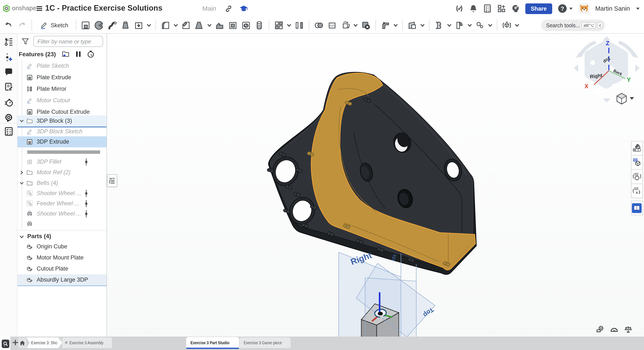 The height and width of the screenshot is (350, 644). Describe the element at coordinates (637, 191) in the screenshot. I see `variables-panel-button: x` at that location.